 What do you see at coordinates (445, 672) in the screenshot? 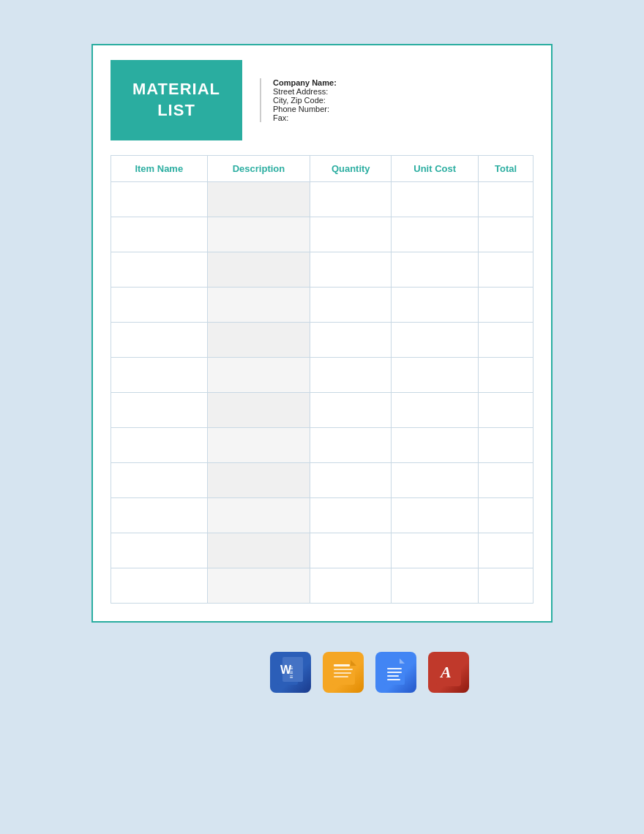
I see `svg-text: A` at bounding box center [445, 672].